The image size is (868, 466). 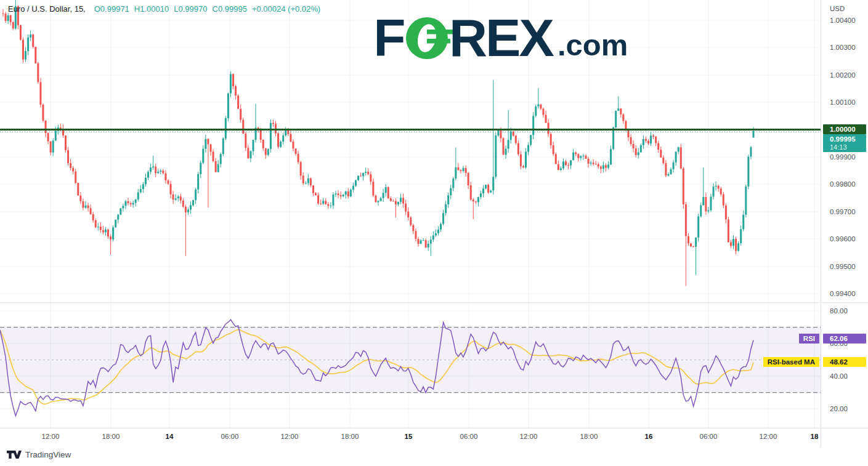 I want to click on rsi-ma-indicator-label: RSI-based MA, so click(x=791, y=362).